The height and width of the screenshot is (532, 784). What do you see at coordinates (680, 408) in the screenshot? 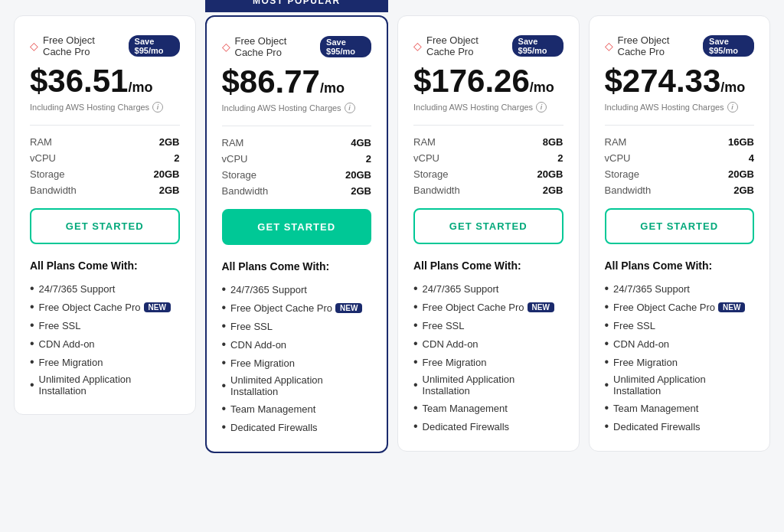
I see `feature-item: Team Management` at bounding box center [680, 408].